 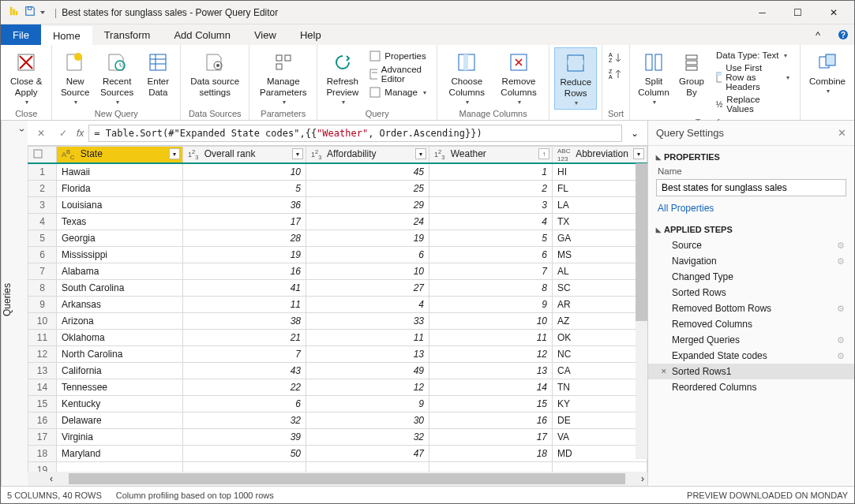 What do you see at coordinates (600, 238) in the screenshot?
I see `cell-abbr: GA` at bounding box center [600, 238].